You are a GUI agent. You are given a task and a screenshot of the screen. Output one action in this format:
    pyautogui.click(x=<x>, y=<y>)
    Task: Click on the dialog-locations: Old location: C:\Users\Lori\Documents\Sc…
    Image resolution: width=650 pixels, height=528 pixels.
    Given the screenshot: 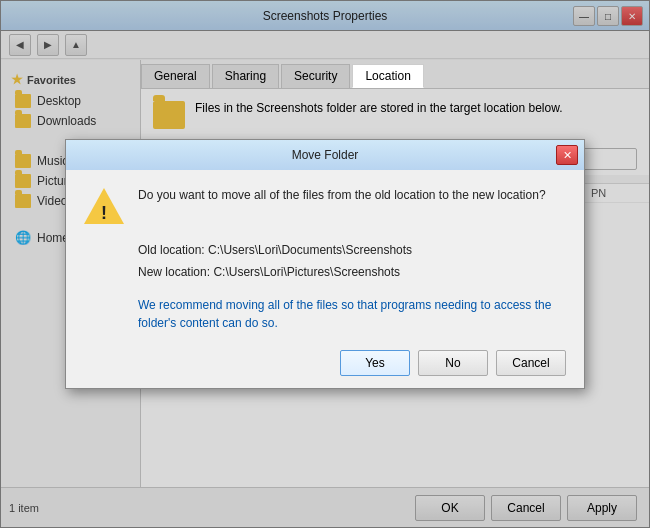 What is the action you would take?
    pyautogui.click(x=352, y=262)
    